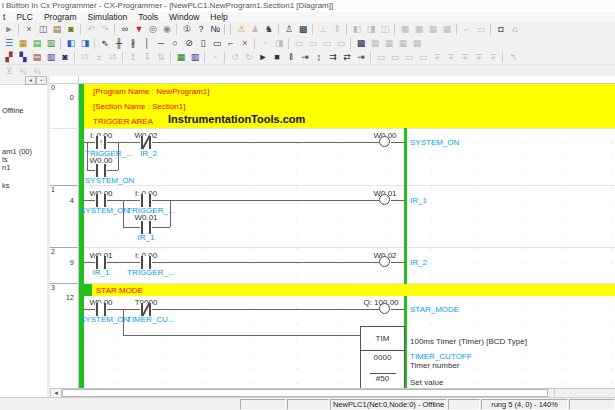 The height and width of the screenshot is (410, 615). I want to click on task-5-icon: ∓, so click(492, 57).